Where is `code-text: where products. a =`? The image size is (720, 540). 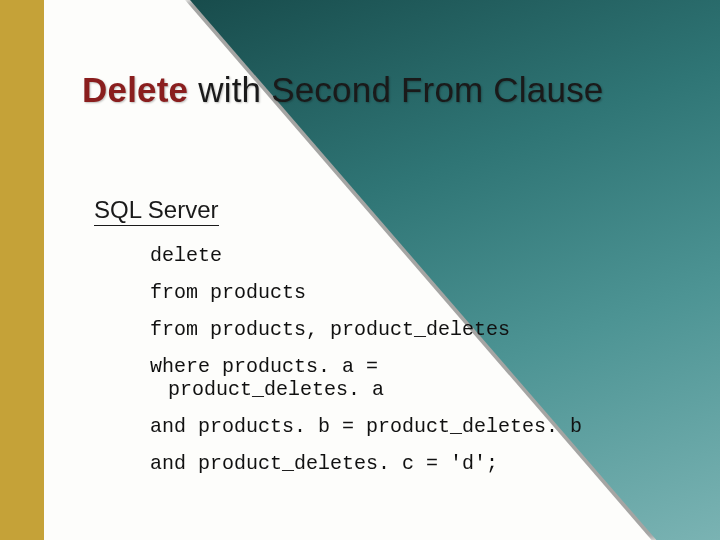 code-text: where products. a = is located at coordinates (264, 366).